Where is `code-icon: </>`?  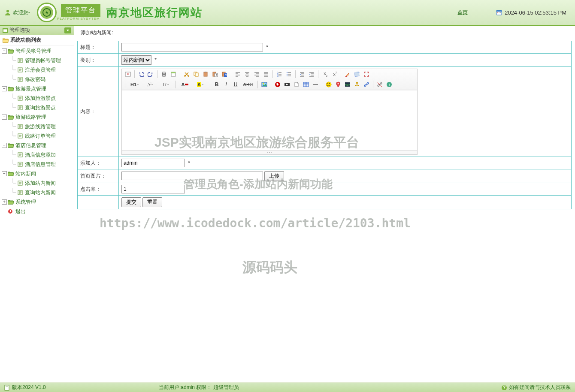 code-icon: </> is located at coordinates (348, 84).